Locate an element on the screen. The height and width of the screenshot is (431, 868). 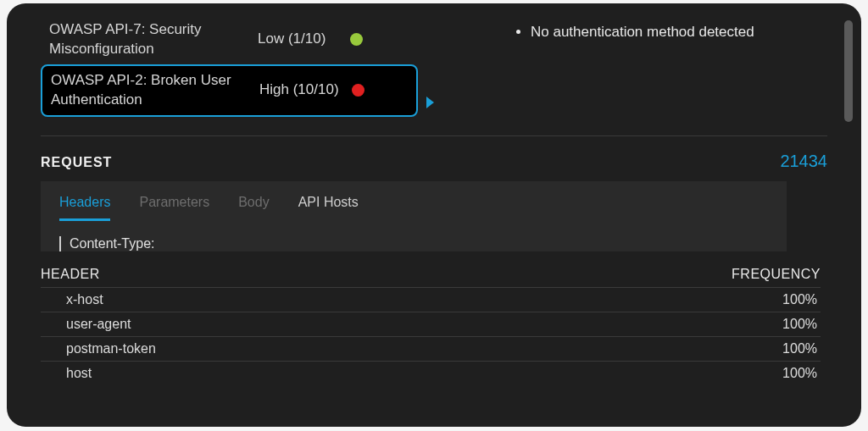
header-name: host is located at coordinates (79, 373).